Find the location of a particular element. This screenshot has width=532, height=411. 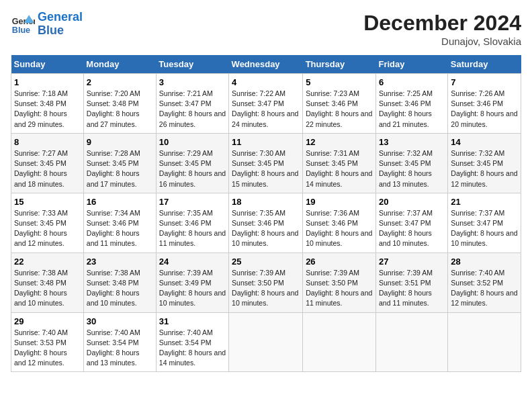

day-cell: 30 Sunrise: 7:40 AMSunset: 3:54 PMDaylig… is located at coordinates (120, 342).